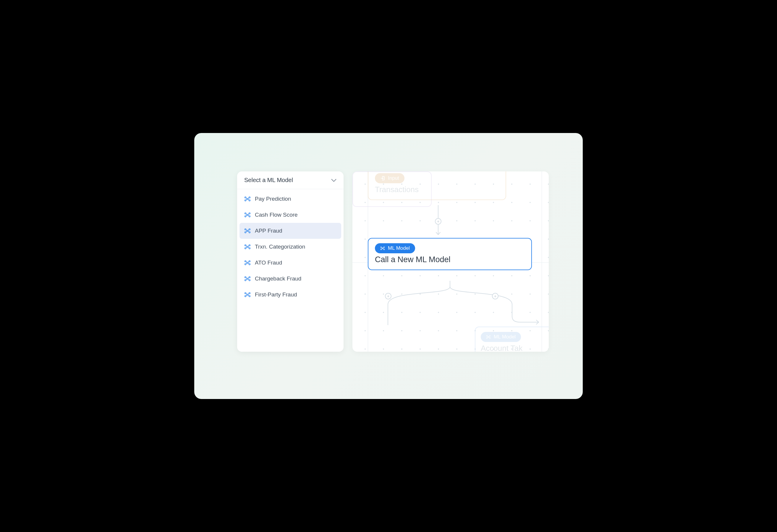 This screenshot has height=532, width=777. I want to click on grid-line, so click(542, 261).